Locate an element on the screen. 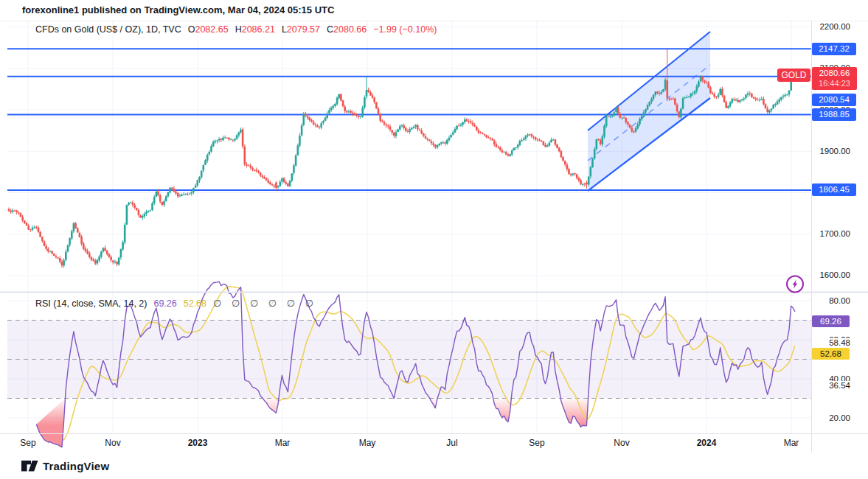 The width and height of the screenshot is (868, 479). price-scale-label: 1700.00 is located at coordinates (832, 234).